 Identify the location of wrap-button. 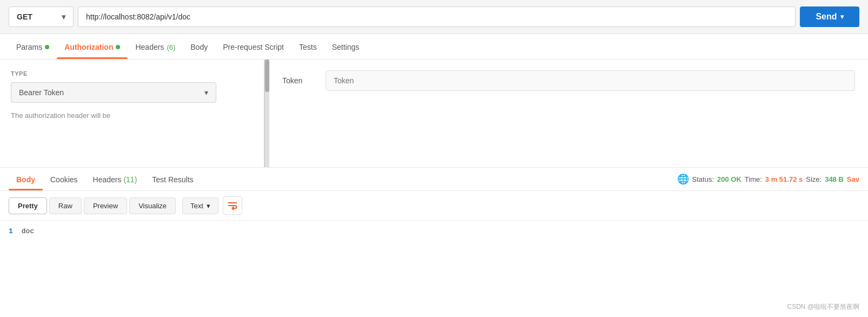
(233, 206).